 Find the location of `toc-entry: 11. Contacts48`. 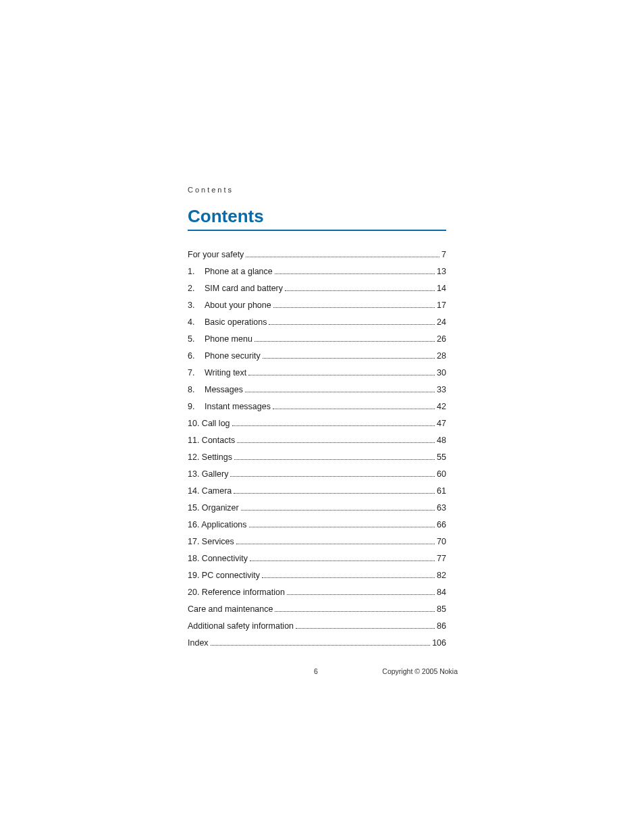

toc-entry: 11. Contacts48 is located at coordinates (317, 440).